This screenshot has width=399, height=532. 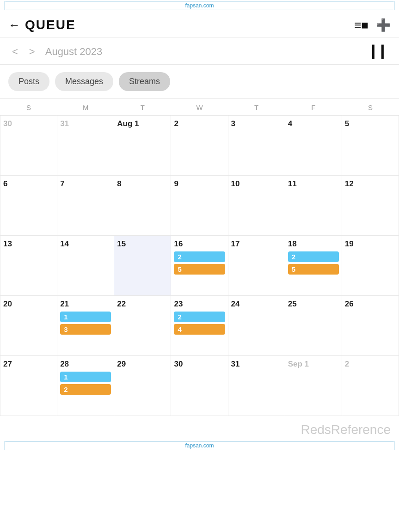 What do you see at coordinates (256, 326) in the screenshot?
I see `calendar-day-cell: 24` at bounding box center [256, 326].